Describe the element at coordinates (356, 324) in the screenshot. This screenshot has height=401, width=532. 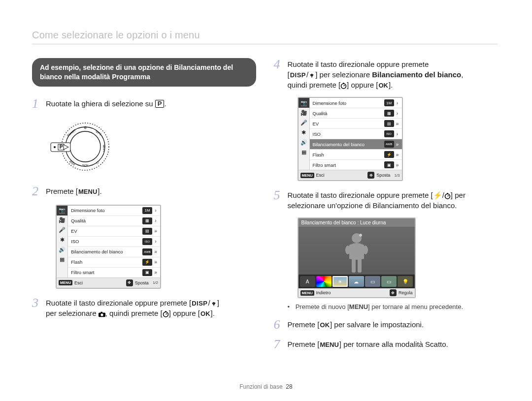
I see `step-text: Premete [OK] per salvare le impostazioni…` at that location.